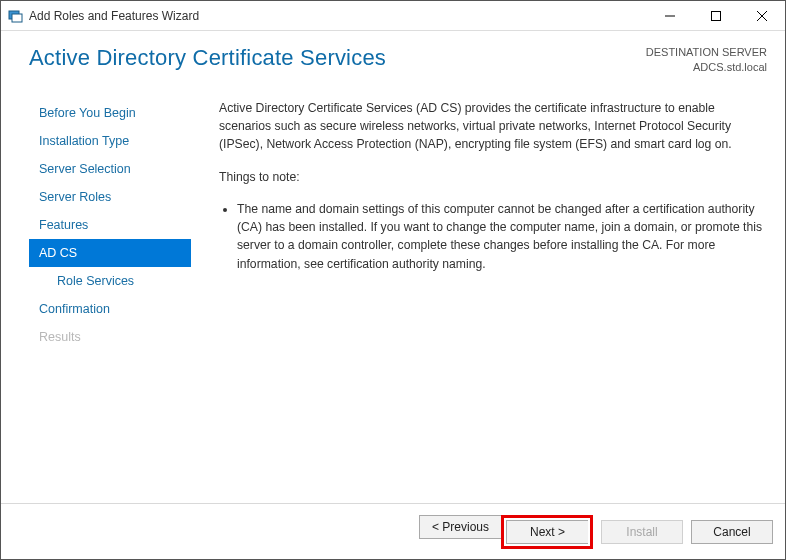 This screenshot has height=560, width=786. I want to click on next-button: Next >, so click(547, 532).